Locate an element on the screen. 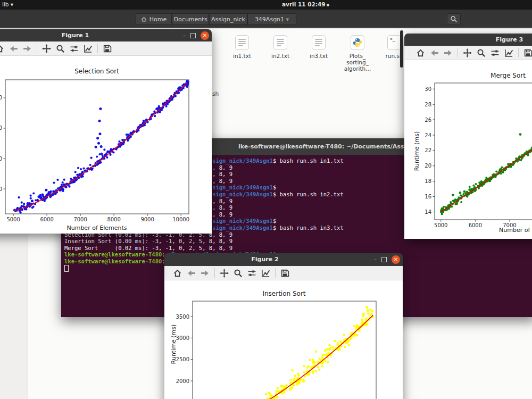 This screenshot has width=532, height=399. toolbar-grip is located at coordinates (410, 53).